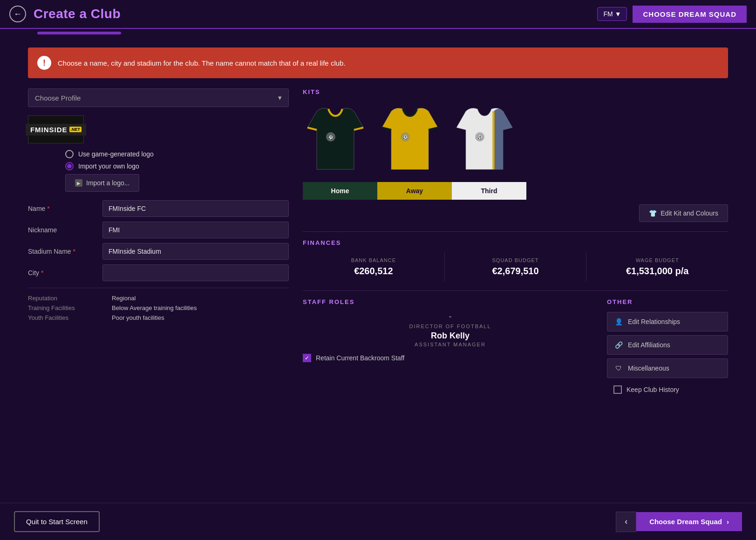 The width and height of the screenshot is (756, 540). I want to click on page-title: Create a Club, so click(77, 14).